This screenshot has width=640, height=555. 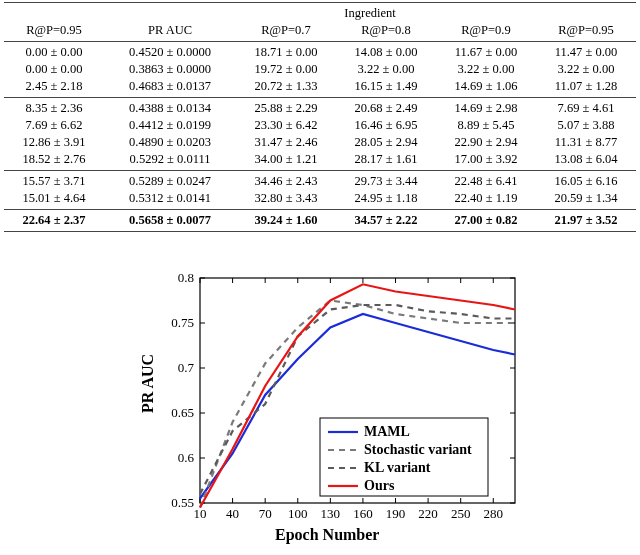 I want to click on table-cell: 22.40 ± 1.19, so click(x=486, y=198).